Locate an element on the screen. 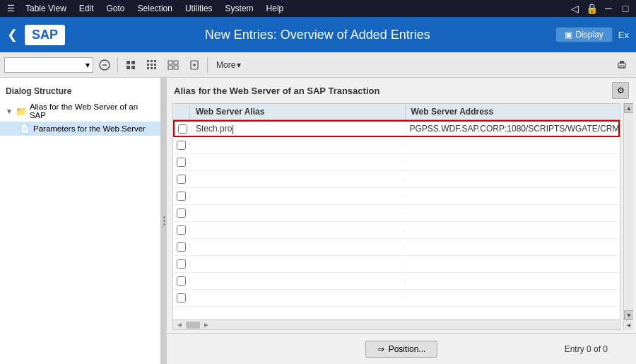 This screenshot has width=636, height=364. win-back-btn: ◁ is located at coordinates (575, 8).